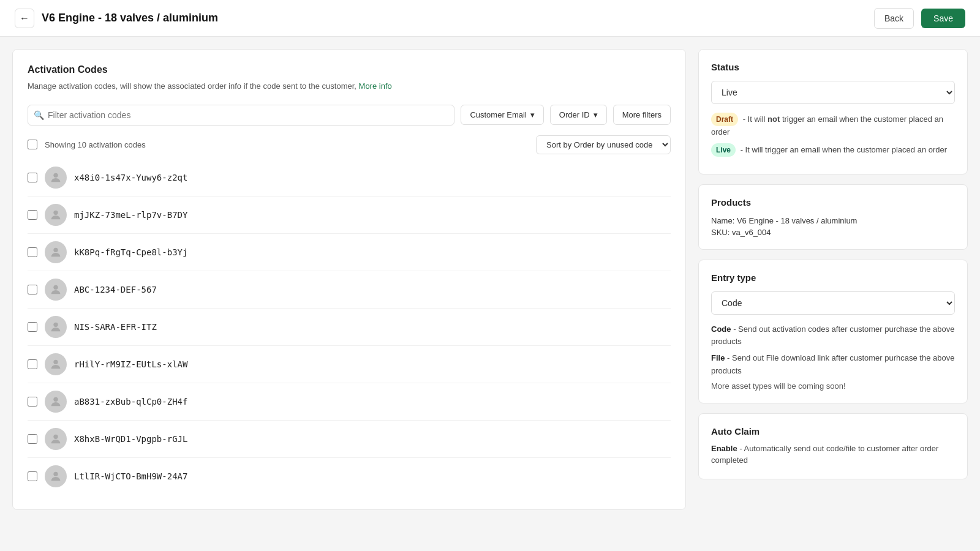 The image size is (980, 551). What do you see at coordinates (642, 115) in the screenshot?
I see `more-filters-button: More filters` at bounding box center [642, 115].